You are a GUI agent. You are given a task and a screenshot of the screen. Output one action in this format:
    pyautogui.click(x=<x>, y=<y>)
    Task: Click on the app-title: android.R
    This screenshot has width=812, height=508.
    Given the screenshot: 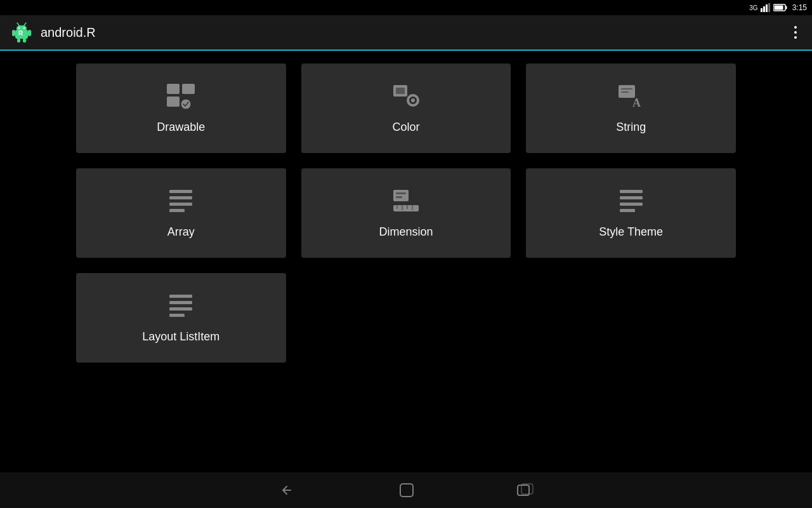 What is the action you would take?
    pyautogui.click(x=415, y=33)
    